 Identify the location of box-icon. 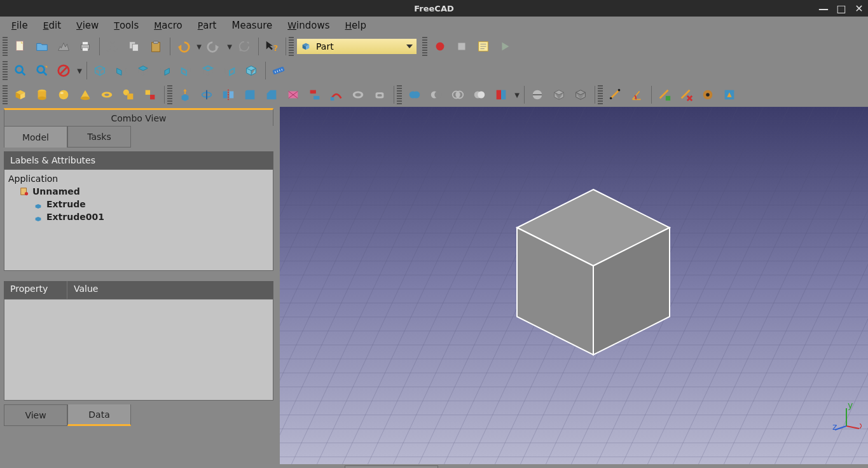
(20, 95).